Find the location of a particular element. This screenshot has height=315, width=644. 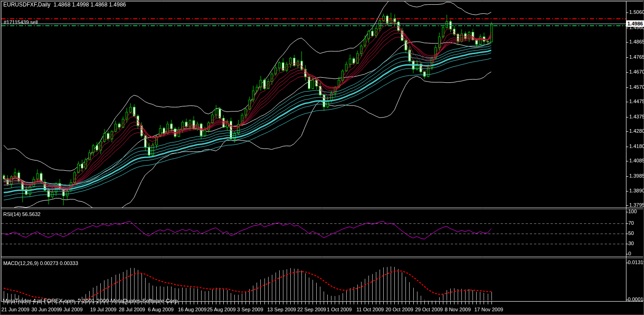

price-tick-label: 1.3890 is located at coordinates (637, 191).